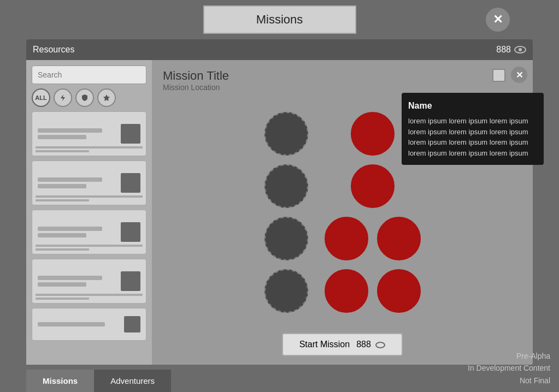  Describe the element at coordinates (519, 75) in the screenshot. I see `inner-close-icon: ✕` at that location.